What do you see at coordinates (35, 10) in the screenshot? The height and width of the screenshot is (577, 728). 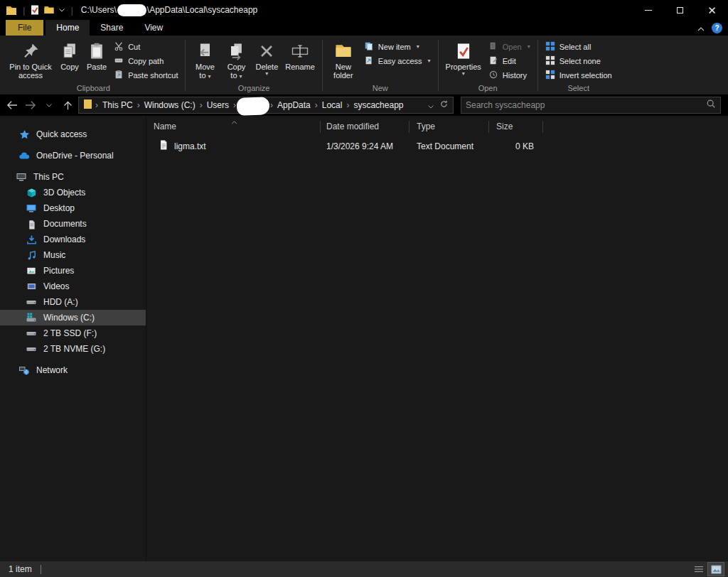 I see `qat-properties-button` at bounding box center [35, 10].